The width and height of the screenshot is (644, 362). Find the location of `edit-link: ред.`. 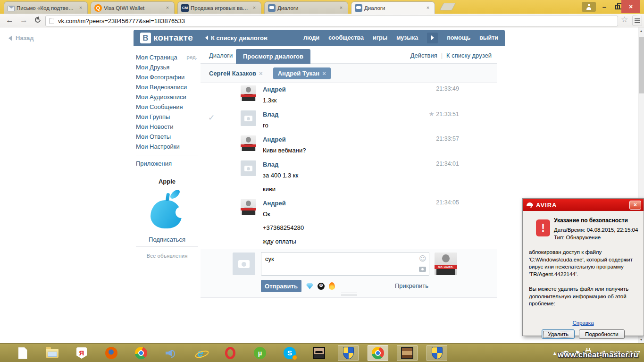

edit-link: ред. is located at coordinates (192, 58).